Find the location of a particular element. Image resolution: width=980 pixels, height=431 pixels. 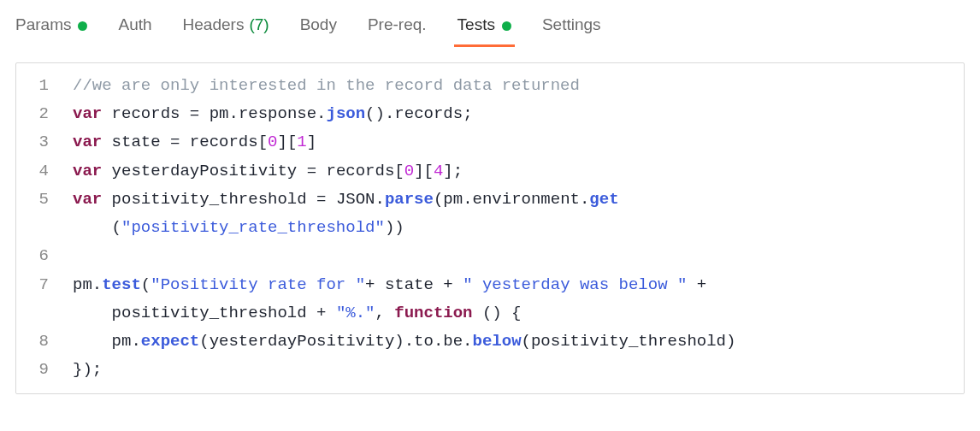

code-line: 2 var records = pm.response.json().recor… is located at coordinates (490, 115).